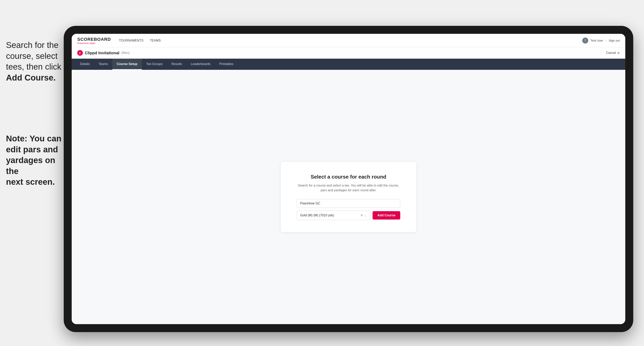 The width and height of the screenshot is (644, 346). I want to click on nav-link-tournaments: TOURNAMENTS, so click(131, 40).